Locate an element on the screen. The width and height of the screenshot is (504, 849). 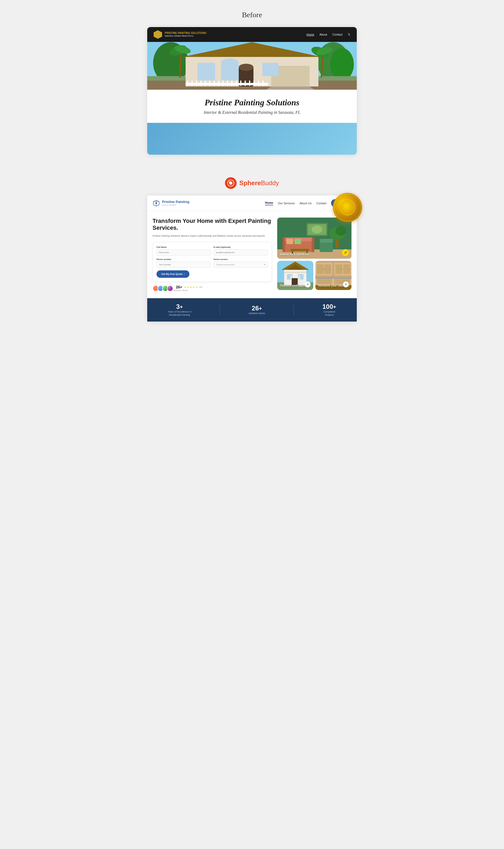
after-nav-services: Our Services is located at coordinates (287, 203).